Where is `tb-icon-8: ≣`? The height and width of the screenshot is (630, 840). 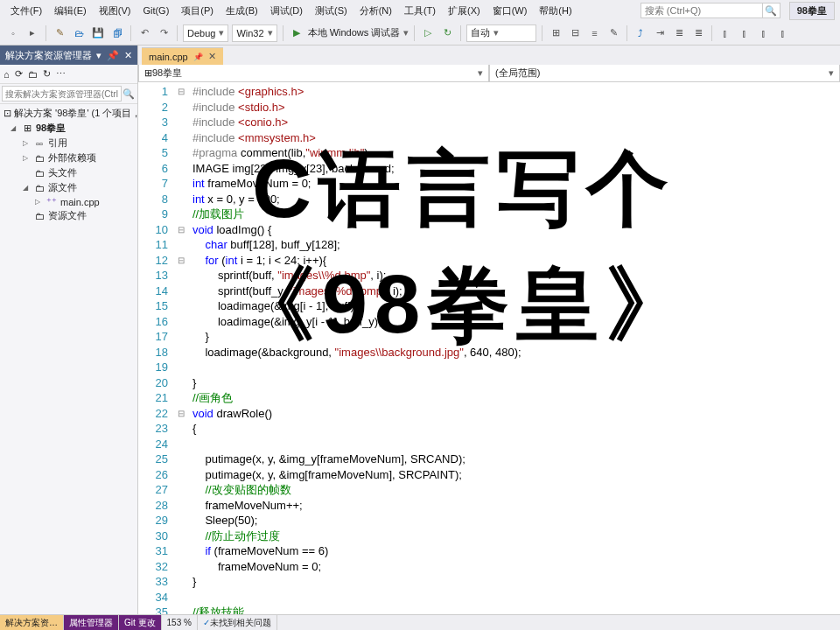 tb-icon-8: ≣ is located at coordinates (698, 33).